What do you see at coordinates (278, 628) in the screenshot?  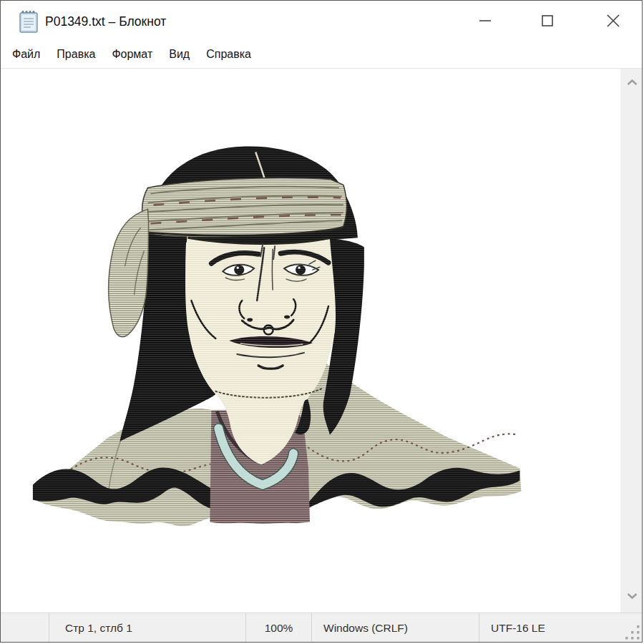 I see `status-zoom-level: 100%` at bounding box center [278, 628].